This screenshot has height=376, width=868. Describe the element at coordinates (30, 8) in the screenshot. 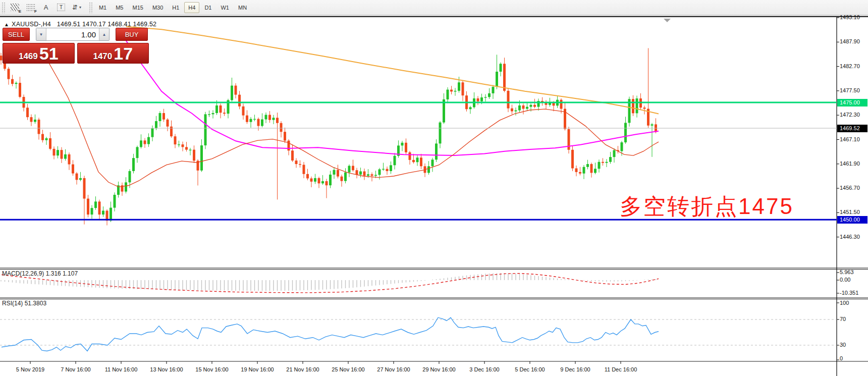

I see `fibo-retracement-tool-icon: F` at that location.